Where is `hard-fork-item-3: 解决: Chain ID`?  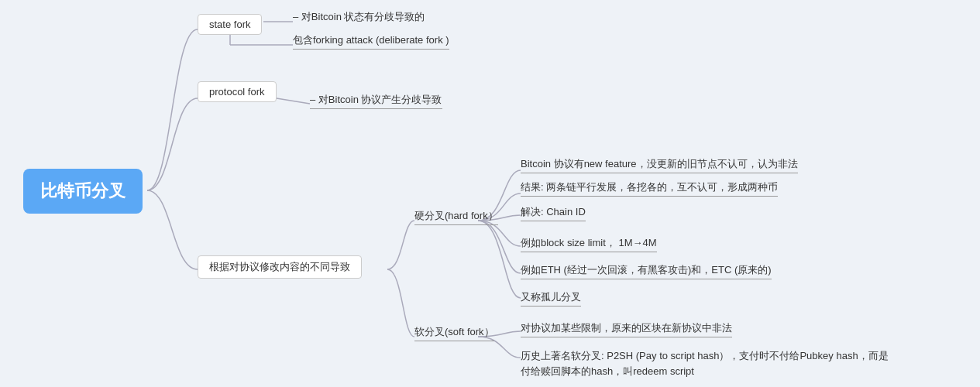
hard-fork-item-3: 解决: Chain ID is located at coordinates (553, 214).